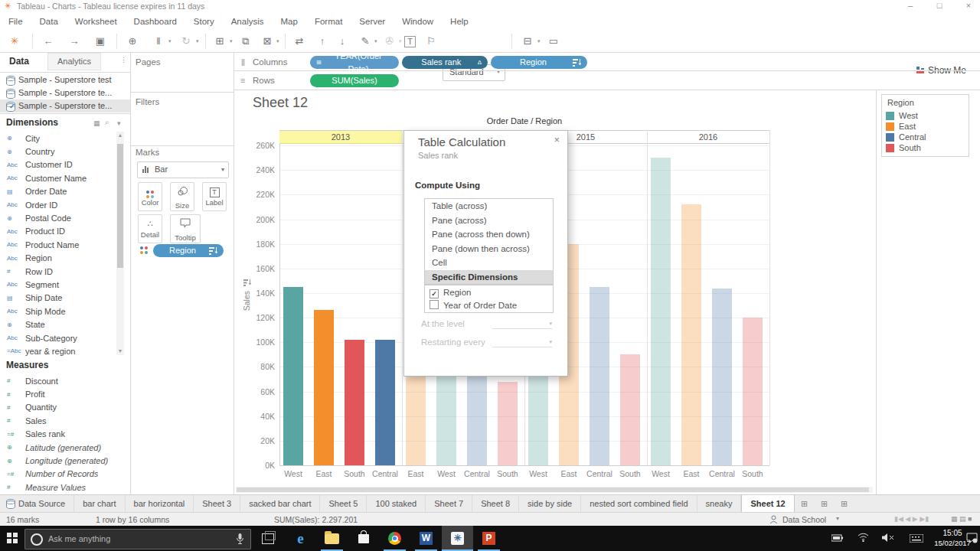 Image resolution: width=980 pixels, height=551 pixels. What do you see at coordinates (962, 519) in the screenshot?
I see `view-toggle-icons: ▦ ▤ ■` at bounding box center [962, 519].